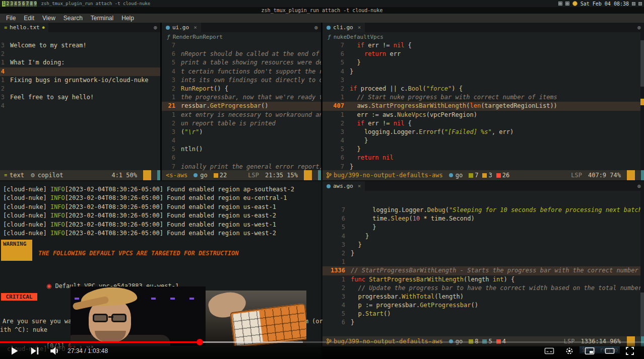 The height and width of the screenshot is (359, 644). What do you see at coordinates (483, 124) in the screenshot?
I see `code-line: 2 if err != nil {` at bounding box center [483, 124].